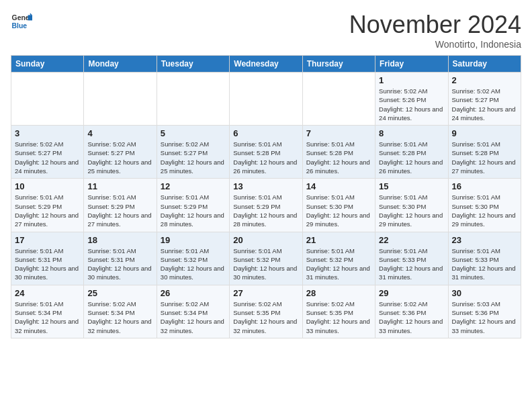  Describe the element at coordinates (339, 312) in the screenshot. I see `day-cell: 28Sunrise: 5:02 AM Sunset: 5:35 PM Dayli…` at that location.